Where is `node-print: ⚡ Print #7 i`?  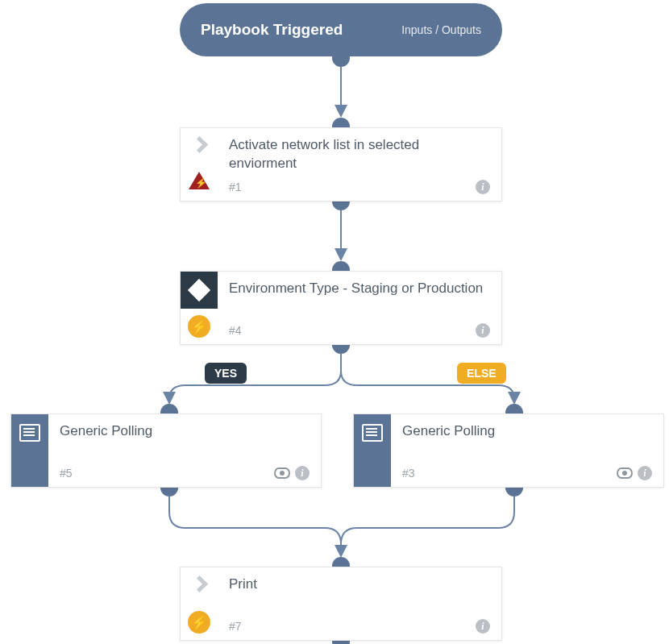 node-print: ⚡ Print #7 i is located at coordinates (341, 604).